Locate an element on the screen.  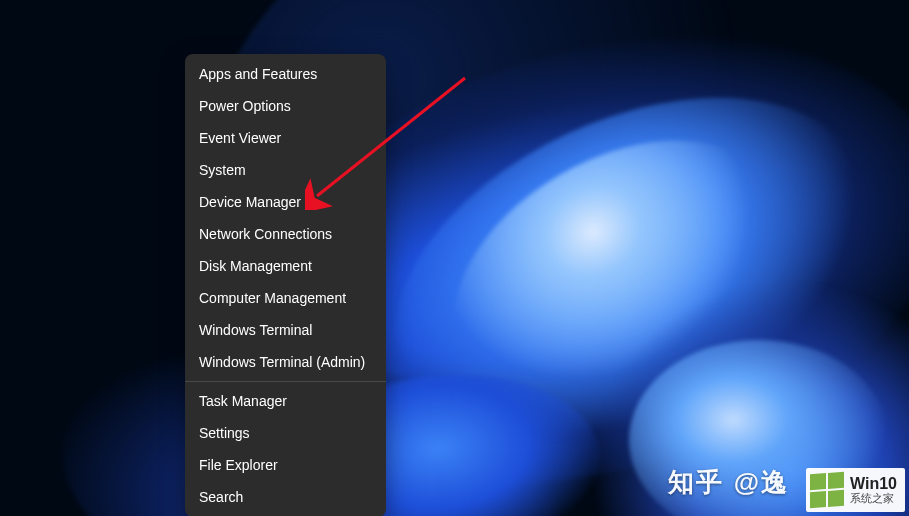
menu-item-task-manager: Task Manager is located at coordinates (286, 401).